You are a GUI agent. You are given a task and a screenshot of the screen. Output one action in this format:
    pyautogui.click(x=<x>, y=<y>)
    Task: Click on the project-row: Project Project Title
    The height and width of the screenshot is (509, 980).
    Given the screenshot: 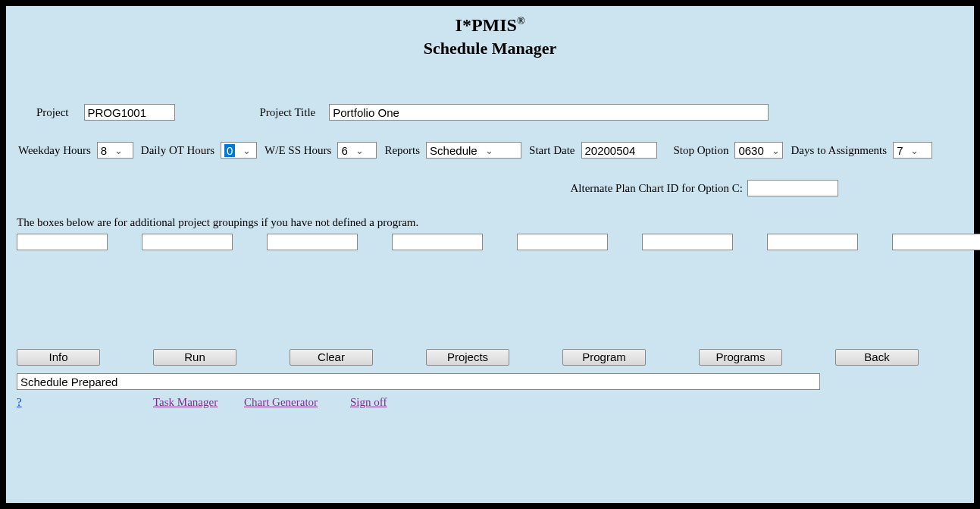 What is the action you would take?
    pyautogui.click(x=490, y=112)
    